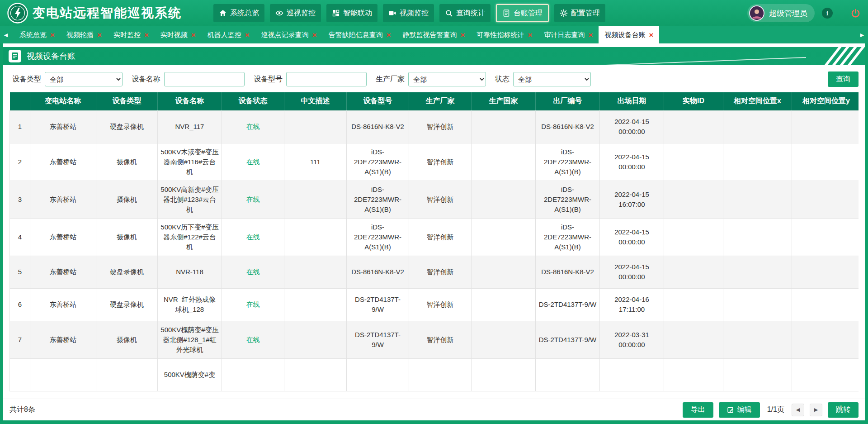 This screenshot has width=868, height=424. I want to click on table-cell: 2022-04-15 00:00:00, so click(632, 127).